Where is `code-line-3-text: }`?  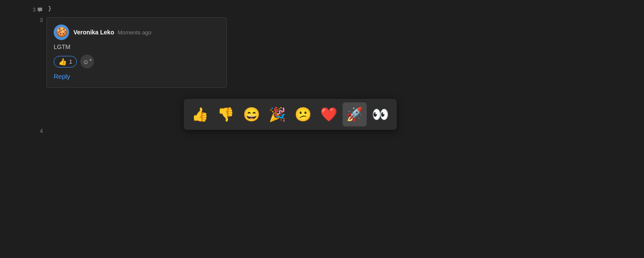
code-line-3-text: } is located at coordinates (50, 9).